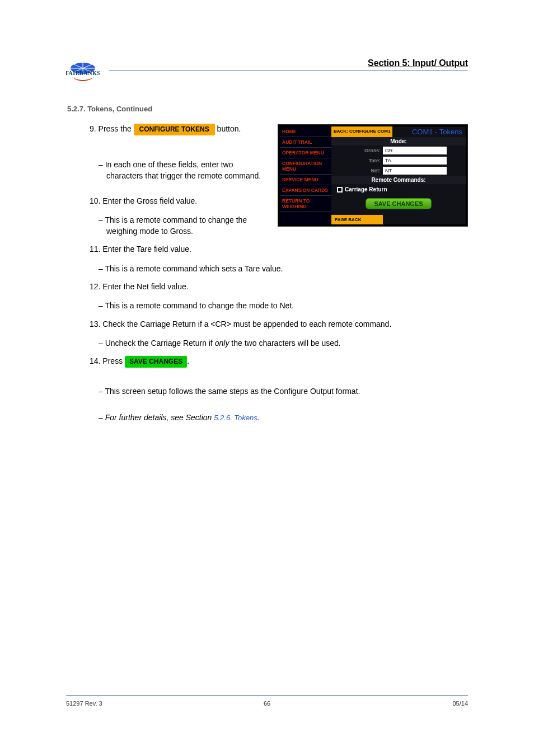 The height and width of the screenshot is (756, 534). Describe the element at coordinates (229, 129) in the screenshot. I see `step-9-suffix: button.` at that location.